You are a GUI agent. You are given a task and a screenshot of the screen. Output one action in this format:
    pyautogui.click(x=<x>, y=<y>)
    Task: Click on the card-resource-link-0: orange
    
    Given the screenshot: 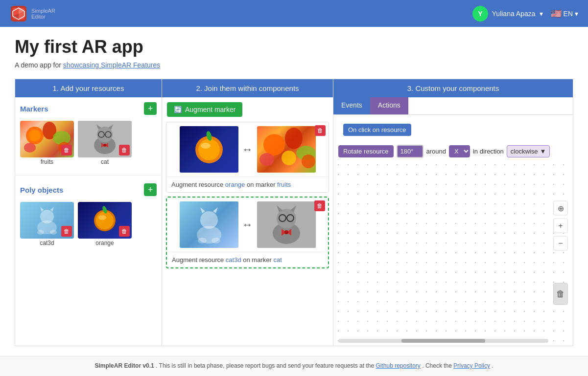 What is the action you would take?
    pyautogui.click(x=235, y=185)
    